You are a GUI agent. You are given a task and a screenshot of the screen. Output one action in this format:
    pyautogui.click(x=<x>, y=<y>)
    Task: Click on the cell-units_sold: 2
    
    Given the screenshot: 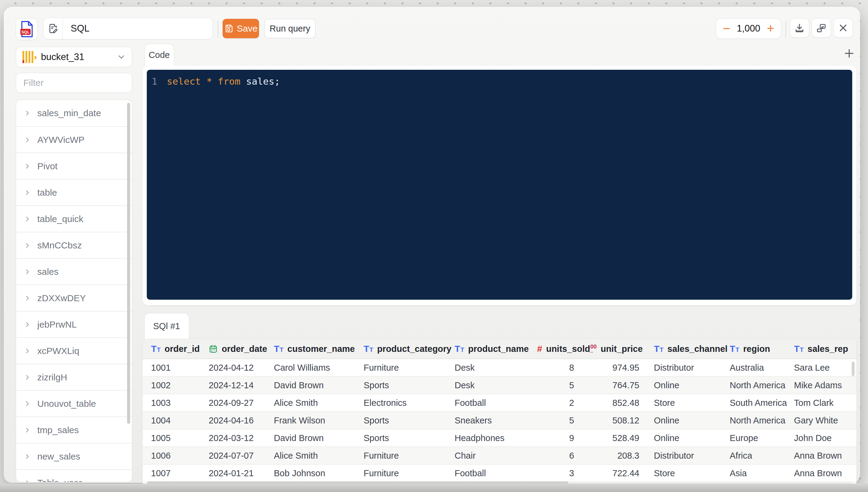 What is the action you would take?
    pyautogui.click(x=563, y=403)
    